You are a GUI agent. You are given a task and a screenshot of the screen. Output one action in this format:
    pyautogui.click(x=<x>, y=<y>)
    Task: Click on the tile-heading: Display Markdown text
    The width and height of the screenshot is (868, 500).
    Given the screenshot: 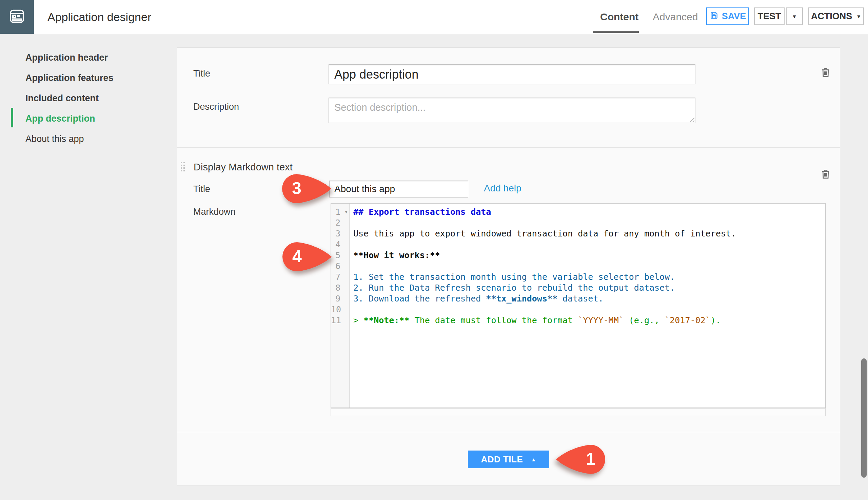 What is the action you would take?
    pyautogui.click(x=243, y=167)
    